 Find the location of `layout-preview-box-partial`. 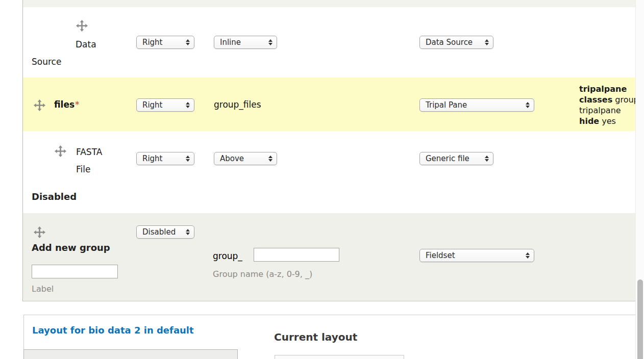

layout-preview-box-partial is located at coordinates (339, 357).